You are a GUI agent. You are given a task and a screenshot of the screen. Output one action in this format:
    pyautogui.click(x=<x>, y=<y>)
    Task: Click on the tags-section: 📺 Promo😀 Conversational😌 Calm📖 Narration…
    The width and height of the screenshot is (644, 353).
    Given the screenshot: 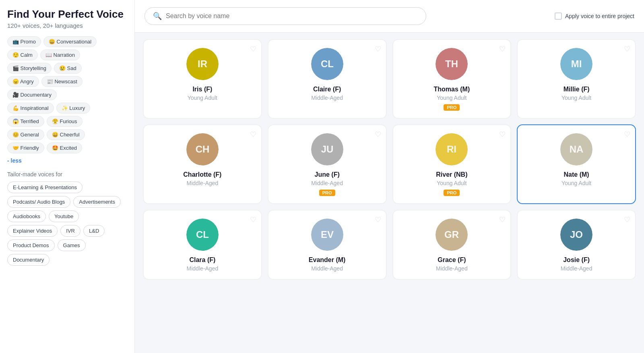 What is the action you would take?
    pyautogui.click(x=67, y=100)
    